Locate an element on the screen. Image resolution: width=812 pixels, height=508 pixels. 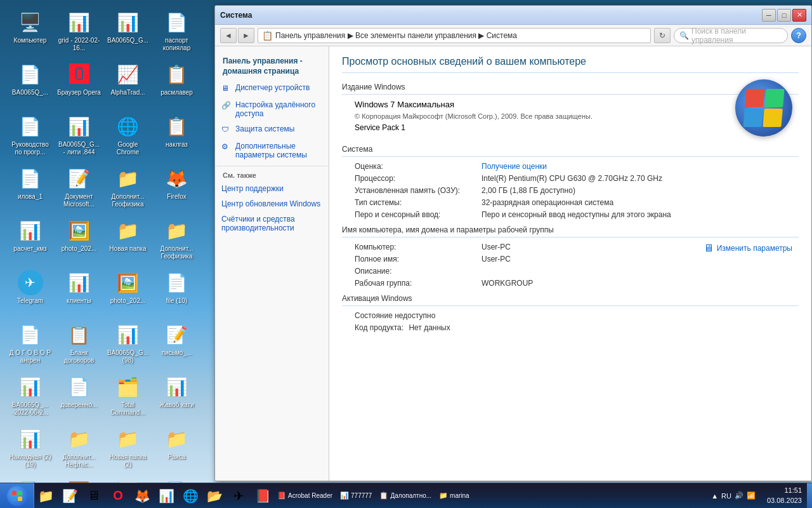
desktop-icon-chrome: 🌐 Google Chrome is located at coordinates (128, 136).